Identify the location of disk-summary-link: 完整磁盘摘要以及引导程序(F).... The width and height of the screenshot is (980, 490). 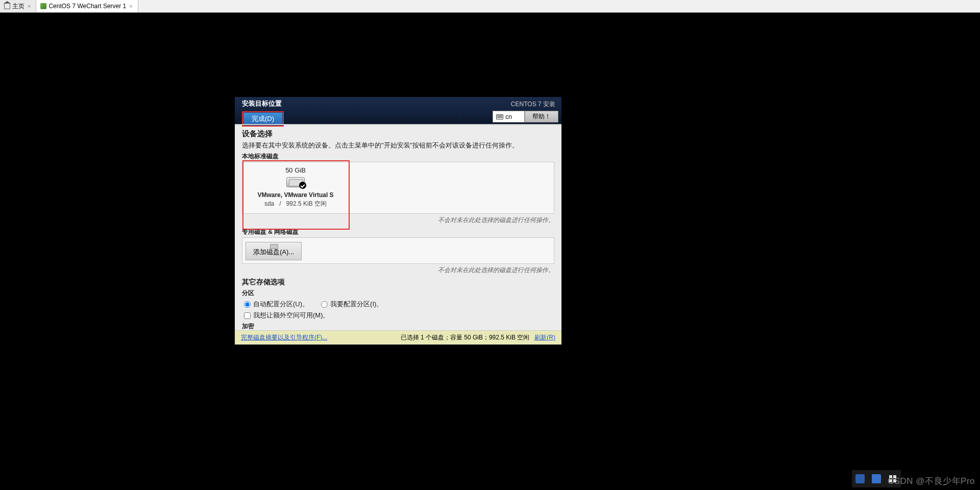
(284, 338).